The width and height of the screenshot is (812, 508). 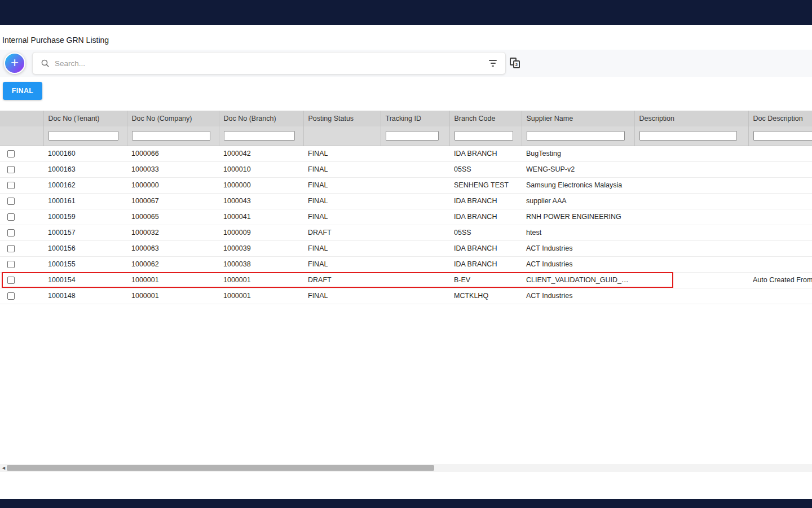 What do you see at coordinates (45, 63) in the screenshot?
I see `search-icon` at bounding box center [45, 63].